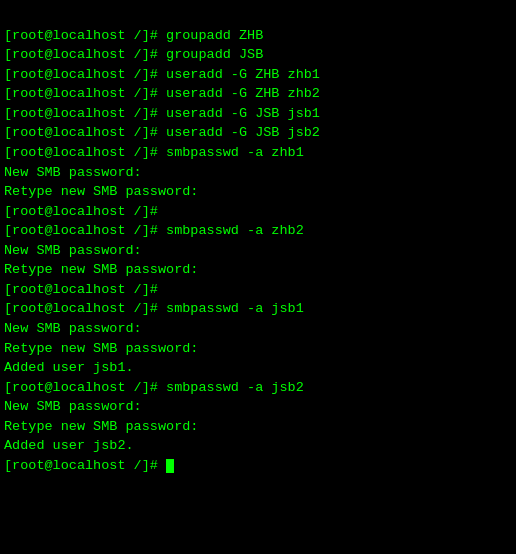 The height and width of the screenshot is (554, 516). Describe the element at coordinates (258, 368) in the screenshot. I see `terminal-line: Added user jsb1.` at that location.